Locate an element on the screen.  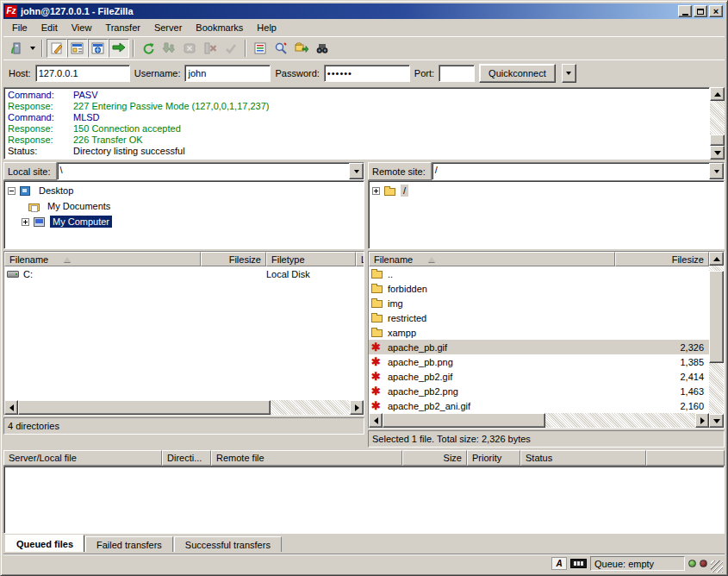
minimize-button is located at coordinates (685, 11).